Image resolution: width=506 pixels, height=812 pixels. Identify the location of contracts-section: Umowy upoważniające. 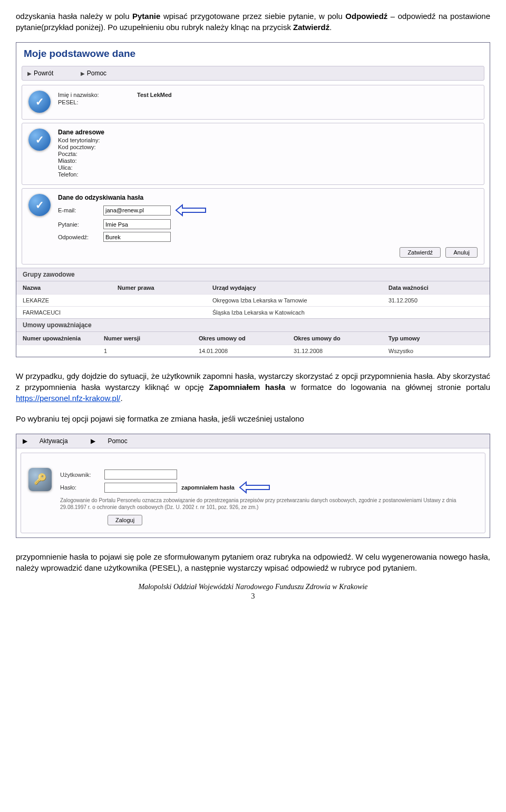
(253, 325).